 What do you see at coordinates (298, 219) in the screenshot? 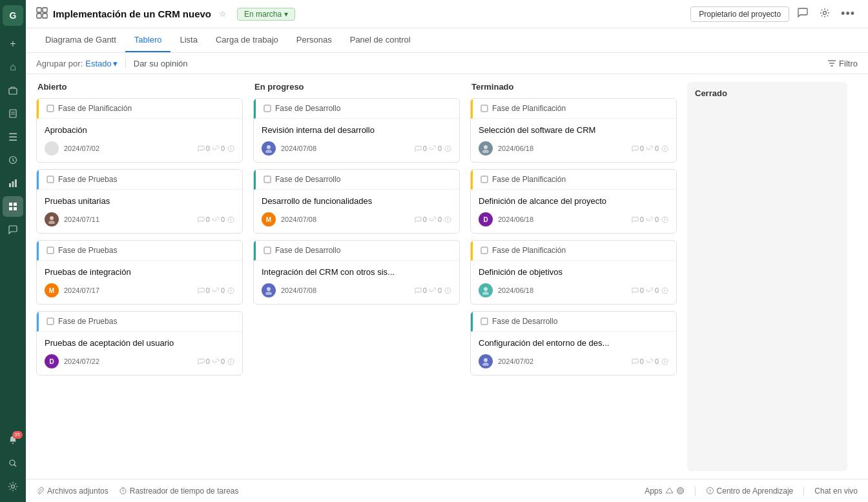
I see `card-date: 2024/07/08` at bounding box center [298, 219].